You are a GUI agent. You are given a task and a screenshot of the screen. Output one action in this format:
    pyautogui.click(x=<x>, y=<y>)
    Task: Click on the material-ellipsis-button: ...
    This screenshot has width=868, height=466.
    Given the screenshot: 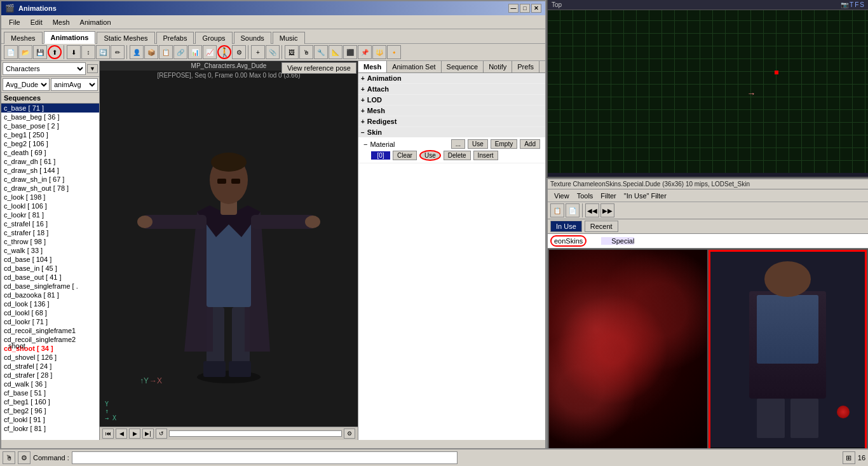 What is the action you would take?
    pyautogui.click(x=458, y=144)
    